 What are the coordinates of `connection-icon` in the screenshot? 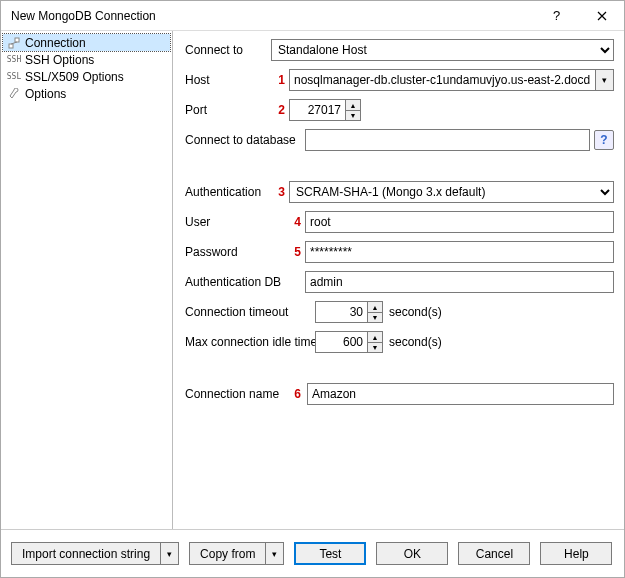 It's located at (14, 43).